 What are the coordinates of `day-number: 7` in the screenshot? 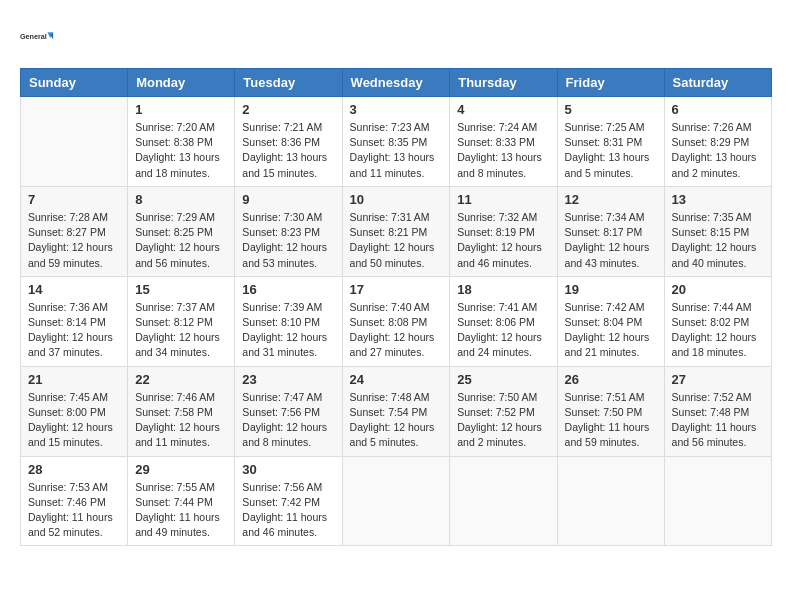 It's located at (74, 200).